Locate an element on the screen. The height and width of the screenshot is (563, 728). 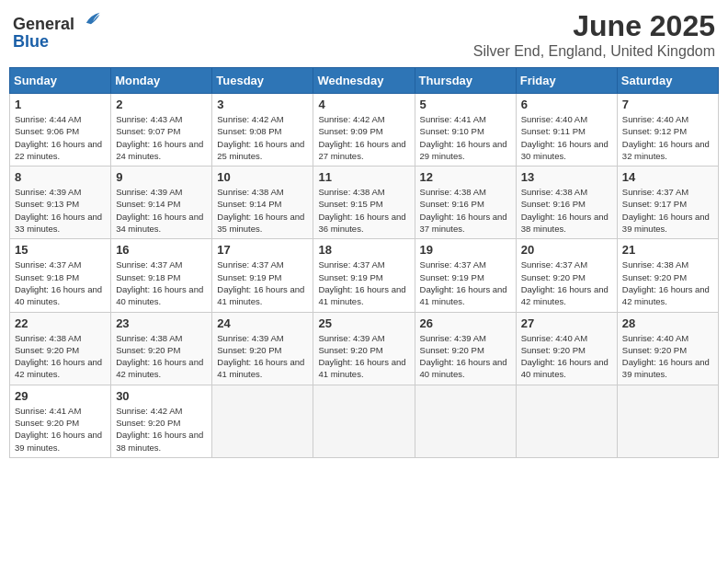
day-number: 3 is located at coordinates (263, 105).